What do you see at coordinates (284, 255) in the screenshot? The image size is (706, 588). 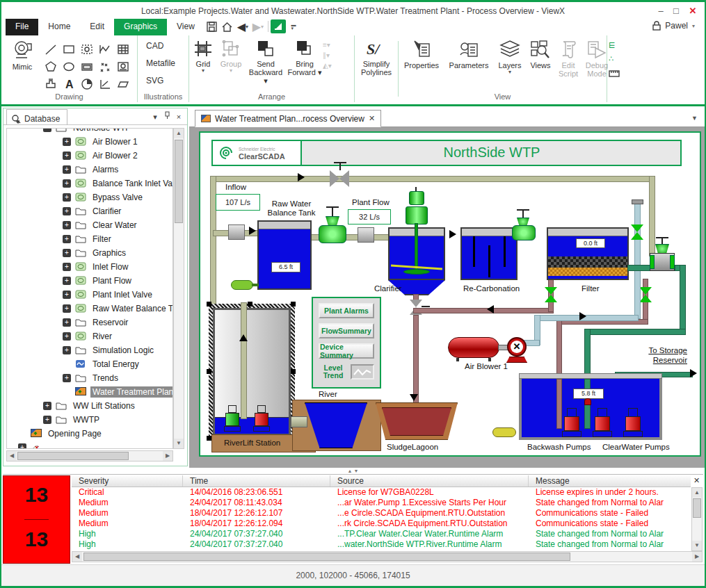 I see `raw-water-balance-tank` at bounding box center [284, 255].